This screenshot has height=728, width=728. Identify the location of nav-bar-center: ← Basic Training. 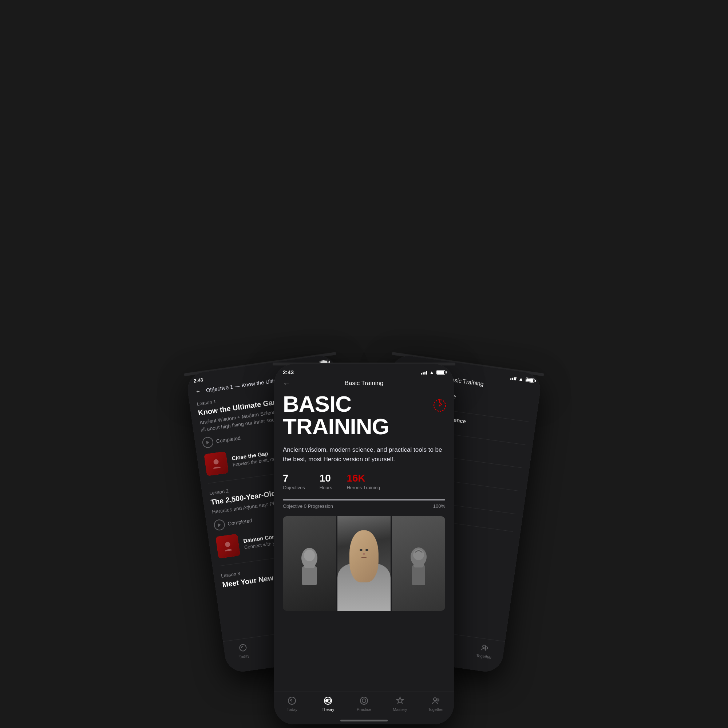
(364, 385).